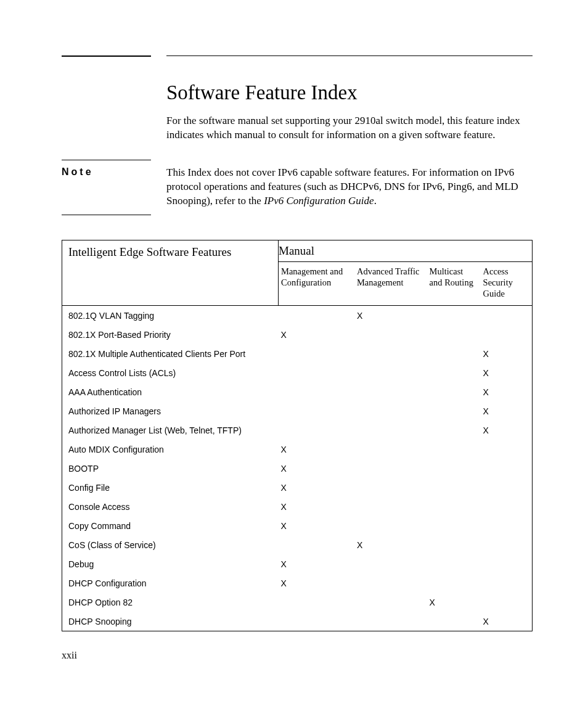 This screenshot has width=588, height=706. Describe the element at coordinates (170, 430) in the screenshot. I see `feature-cell: Authorized Manager List (Web, Telnet, TF…` at that location.